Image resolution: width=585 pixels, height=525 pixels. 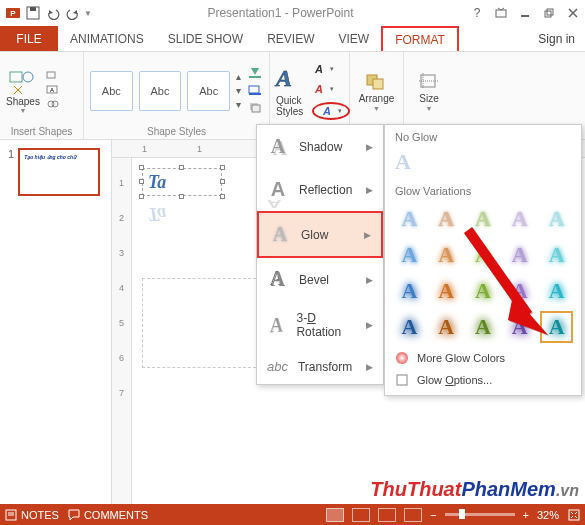 What do you see at coordinates (413, 515) in the screenshot?
I see `slideshow-view-icon` at bounding box center [413, 515].